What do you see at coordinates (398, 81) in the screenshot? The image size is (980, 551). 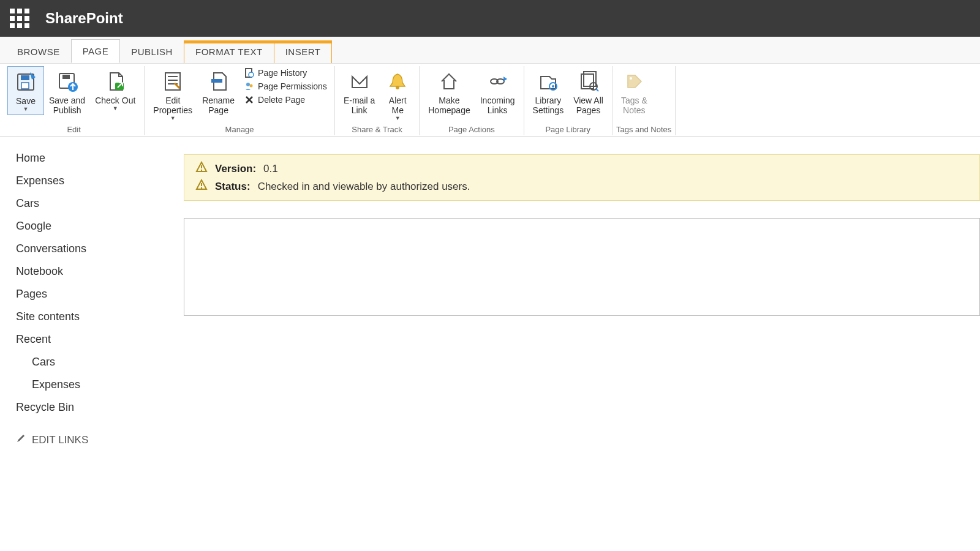 I see `bell-icon` at bounding box center [398, 81].